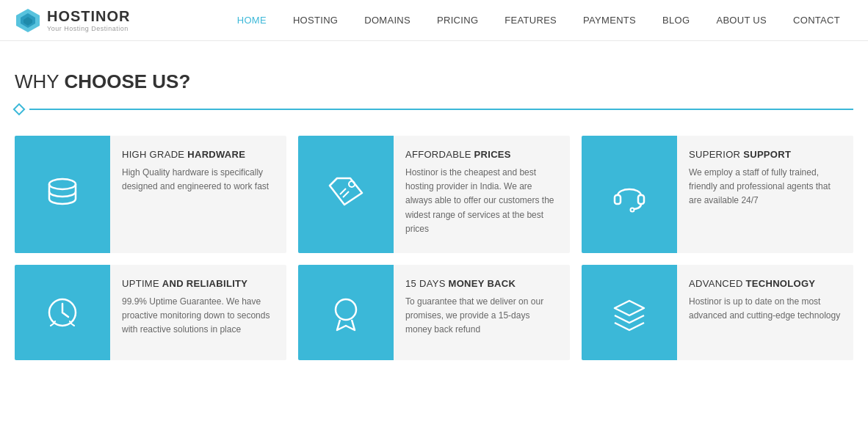 This screenshot has width=868, height=435. Describe the element at coordinates (89, 16) in the screenshot. I see `logo-title: HOSTINOR` at that location.